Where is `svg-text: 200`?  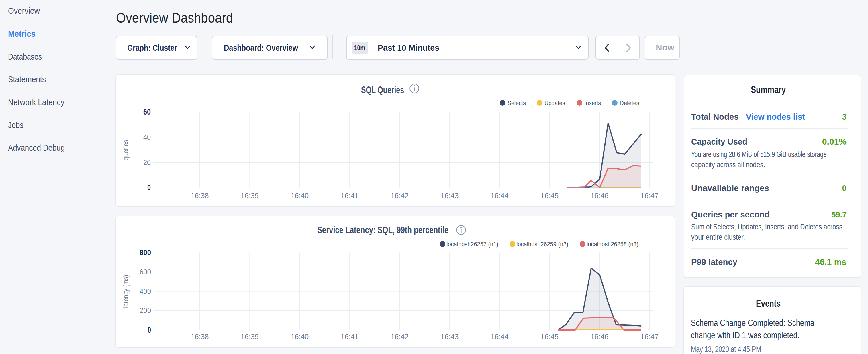
svg-text: 200 is located at coordinates (145, 311).